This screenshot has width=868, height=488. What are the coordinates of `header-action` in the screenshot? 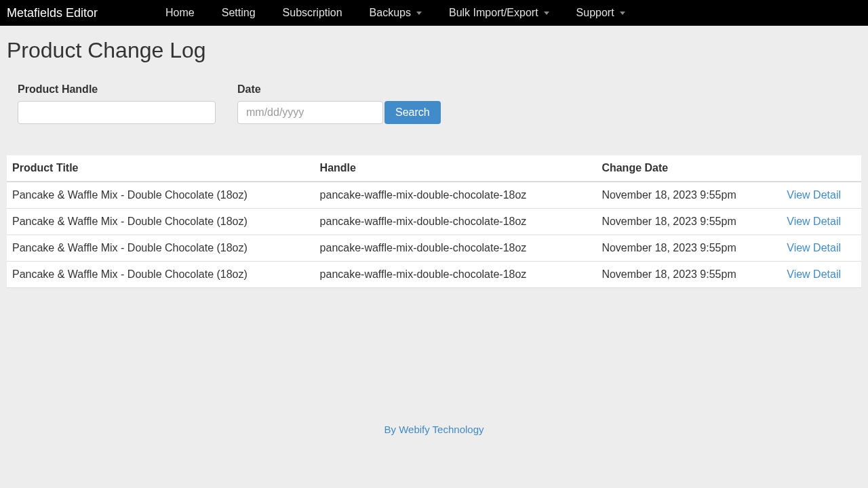 It's located at (818, 168).